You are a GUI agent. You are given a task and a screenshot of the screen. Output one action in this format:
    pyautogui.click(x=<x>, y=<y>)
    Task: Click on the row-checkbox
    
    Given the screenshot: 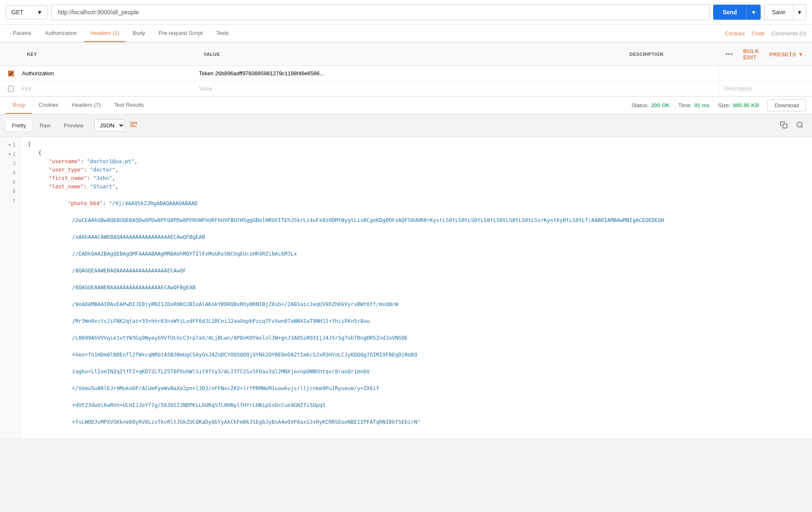 What is the action you would take?
    pyautogui.click(x=11, y=74)
    